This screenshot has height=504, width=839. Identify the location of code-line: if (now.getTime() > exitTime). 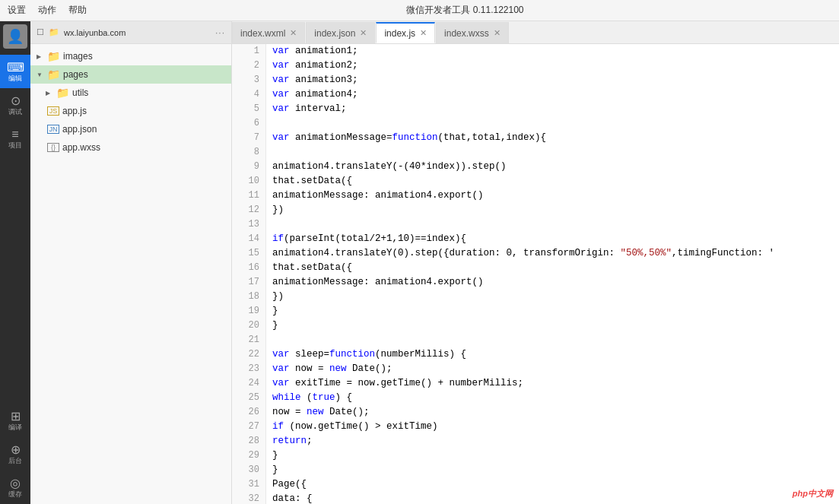
(552, 427).